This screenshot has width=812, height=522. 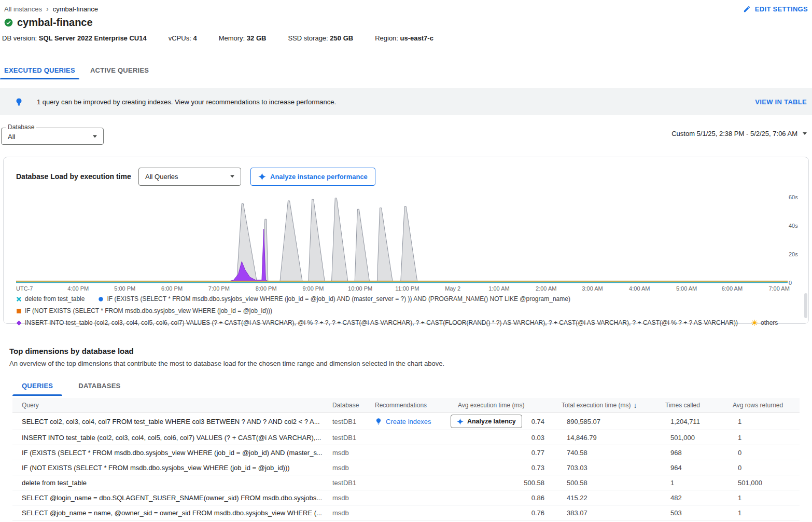 What do you see at coordinates (754, 323) in the screenshot?
I see `sun-legend-marker-icon` at bounding box center [754, 323].